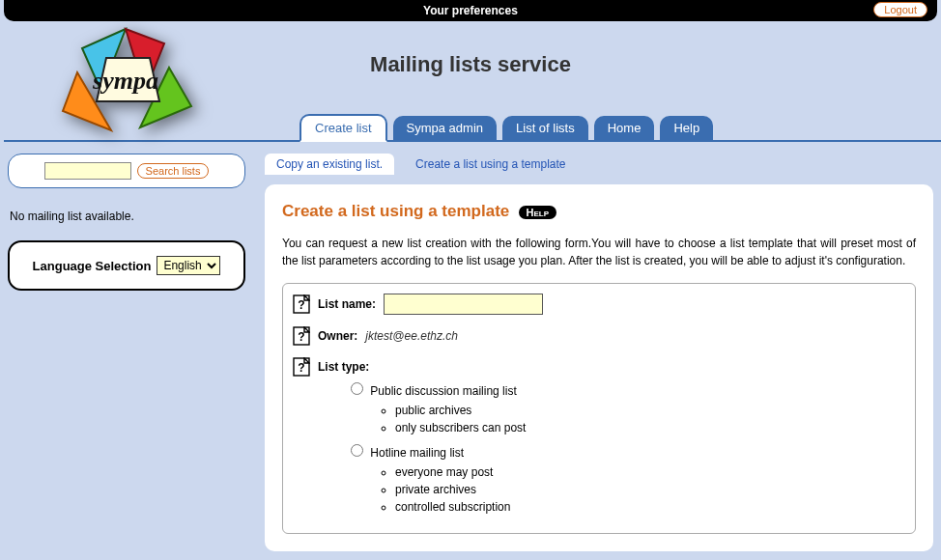 The height and width of the screenshot is (560, 941). I want to click on tab-list-of-lists: List of lists, so click(545, 127).